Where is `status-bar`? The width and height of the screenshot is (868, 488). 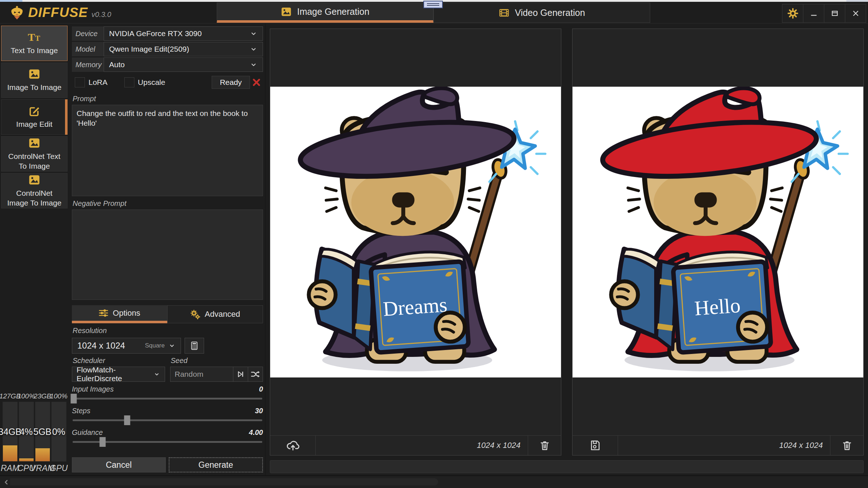 status-bar is located at coordinates (434, 482).